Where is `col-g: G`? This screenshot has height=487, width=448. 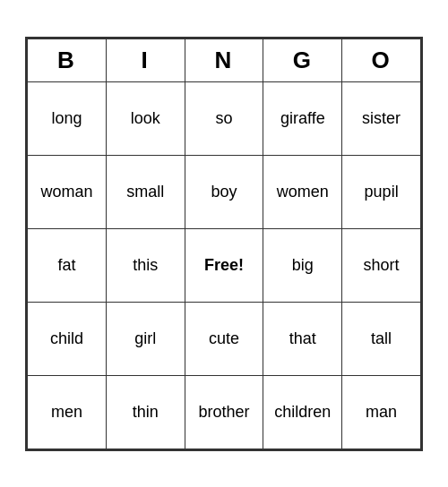
col-g: G is located at coordinates (303, 60).